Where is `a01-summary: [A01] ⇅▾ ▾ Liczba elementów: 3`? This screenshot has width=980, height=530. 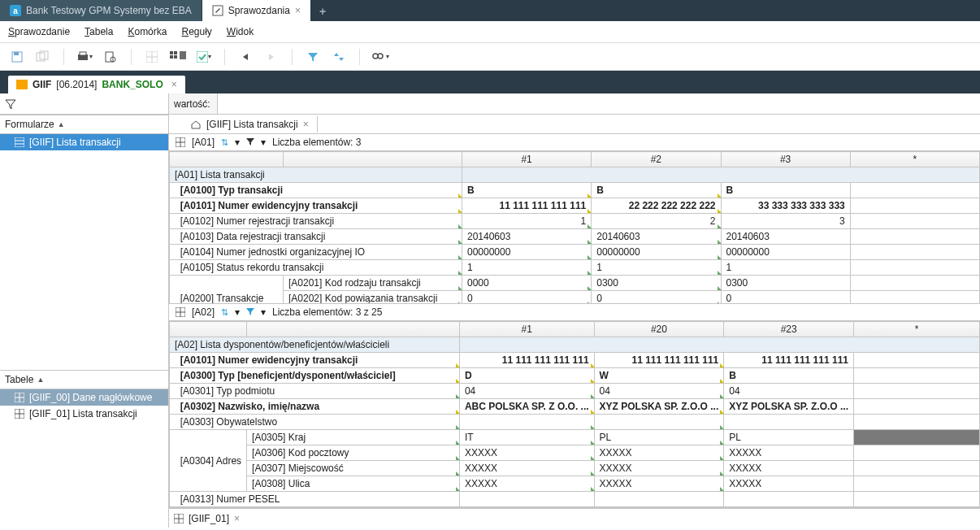 a01-summary: [A01] ⇅▾ ▾ Liczba elementów: 3 is located at coordinates (575, 143).